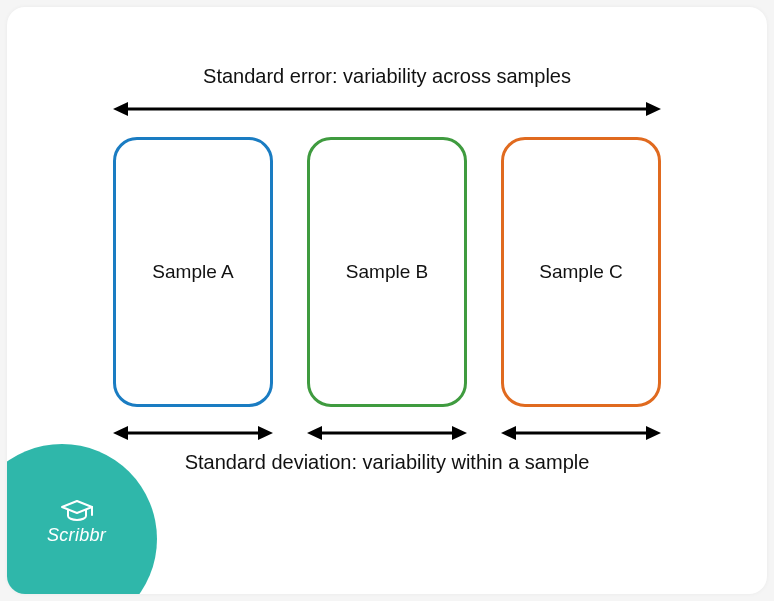 Image resolution: width=774 pixels, height=601 pixels. What do you see at coordinates (192, 272) in the screenshot?
I see `sample-a-label: Sample A` at bounding box center [192, 272].